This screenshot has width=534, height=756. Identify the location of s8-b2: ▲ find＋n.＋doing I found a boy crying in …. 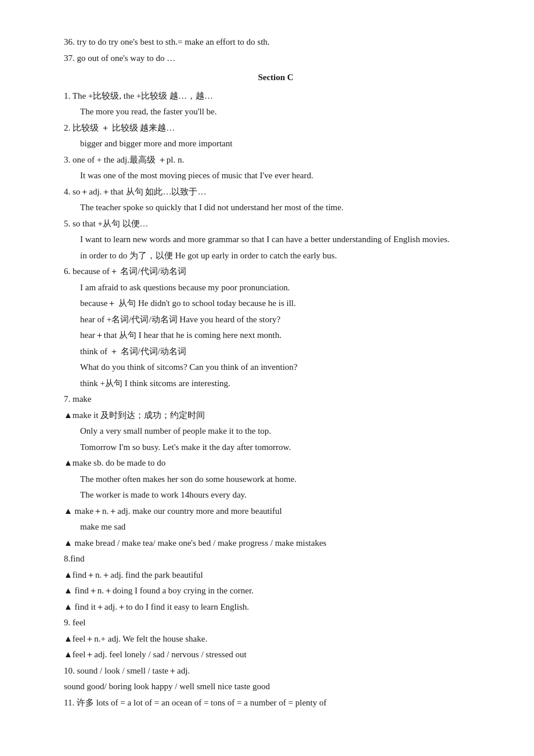
(276, 591).